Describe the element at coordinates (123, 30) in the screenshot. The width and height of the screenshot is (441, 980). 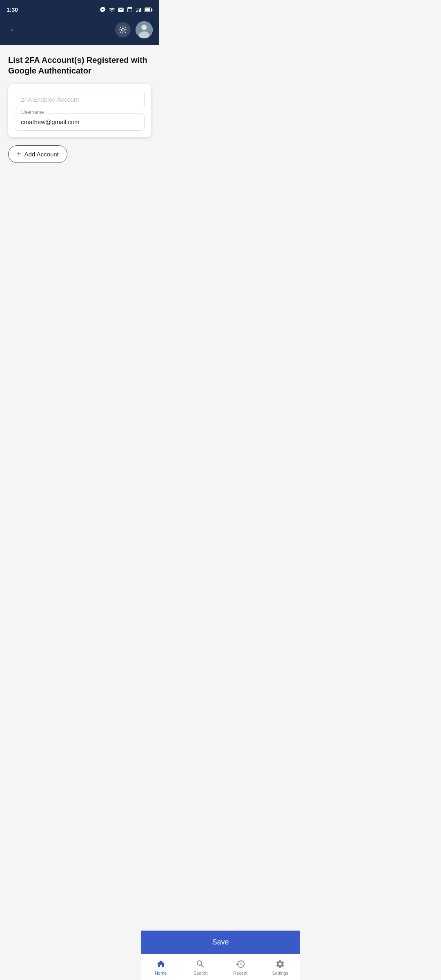
I see `gear-settings-button` at that location.